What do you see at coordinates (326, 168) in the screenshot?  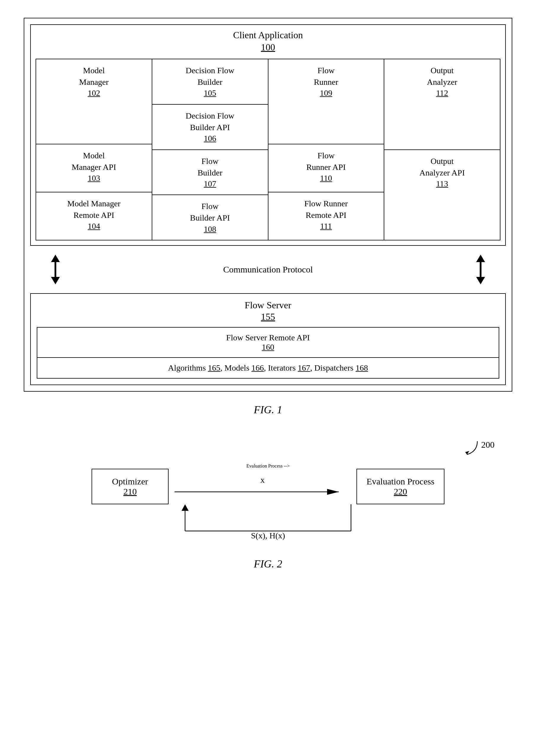 I see `flow-runner-api-cell: FlowRunner API 110` at bounding box center [326, 168].